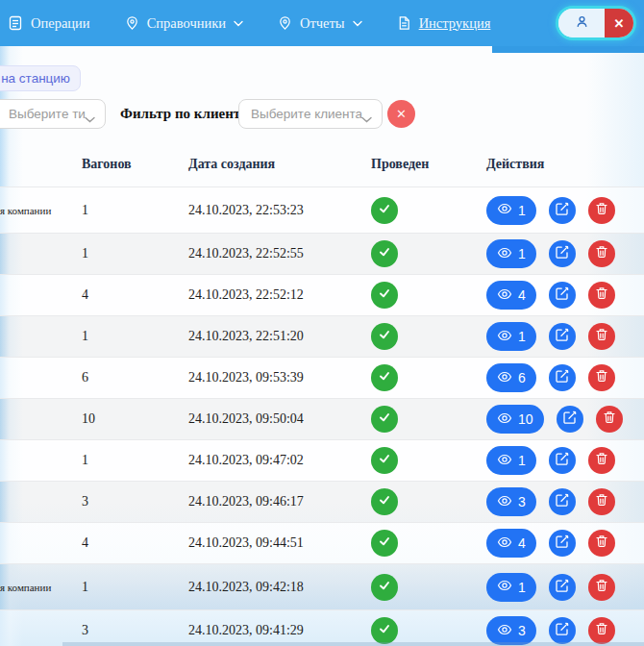 This screenshot has width=644, height=646. I want to click on views-button: 10, so click(515, 419).